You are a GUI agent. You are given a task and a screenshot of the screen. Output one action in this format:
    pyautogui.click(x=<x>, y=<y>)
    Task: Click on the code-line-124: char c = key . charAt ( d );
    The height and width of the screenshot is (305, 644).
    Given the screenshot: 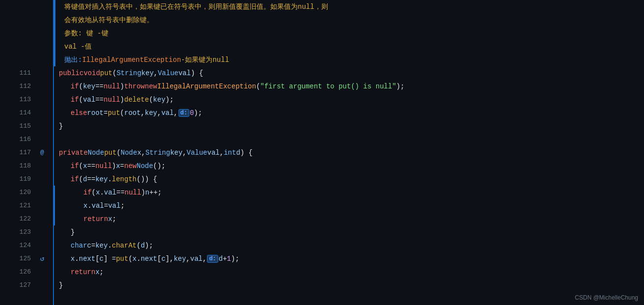 What is the action you would take?
    pyautogui.click(x=349, y=246)
    